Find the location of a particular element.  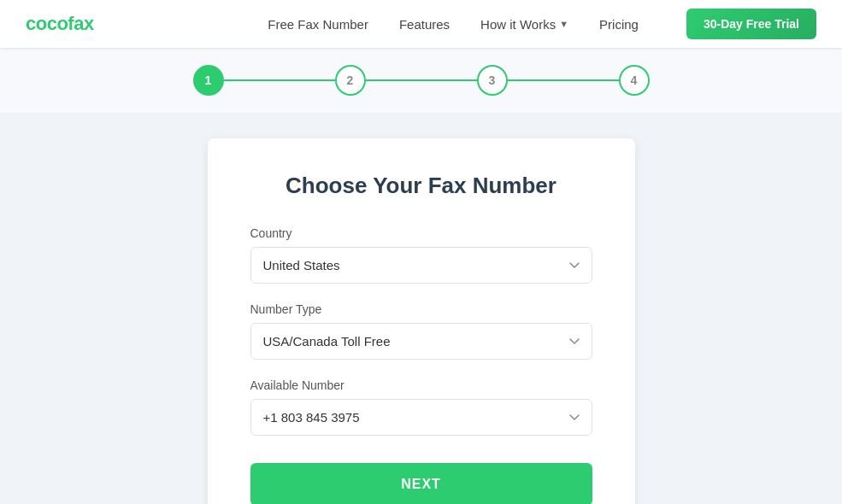

country-label: Country is located at coordinates (421, 233).